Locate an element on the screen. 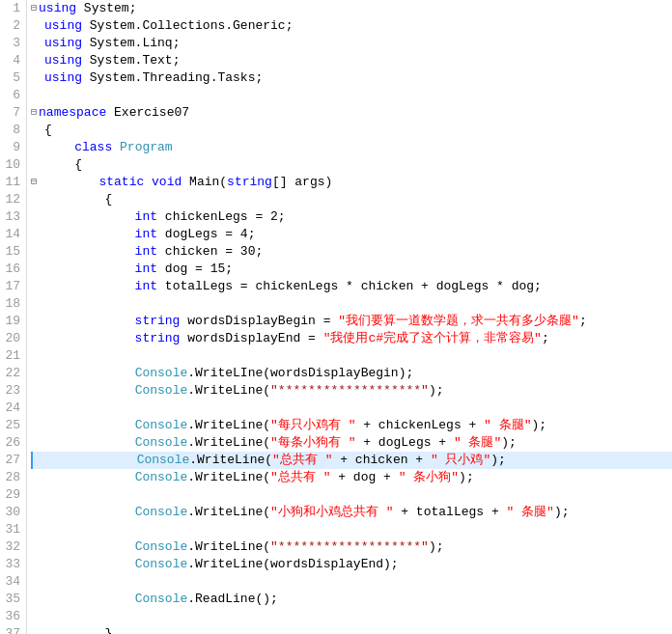  token-id: System.Threading.Tasks; is located at coordinates (172, 78).